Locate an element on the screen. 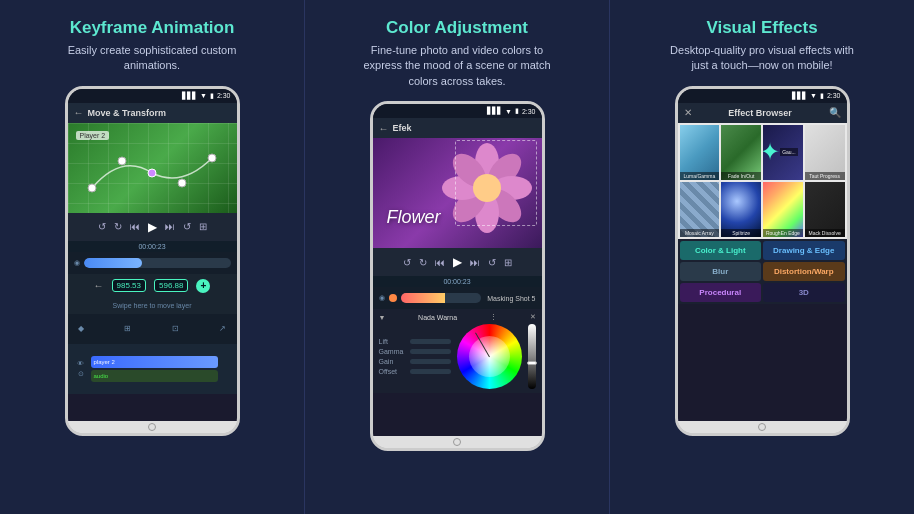  topbar-2: ← Efek is located at coordinates (458, 128).